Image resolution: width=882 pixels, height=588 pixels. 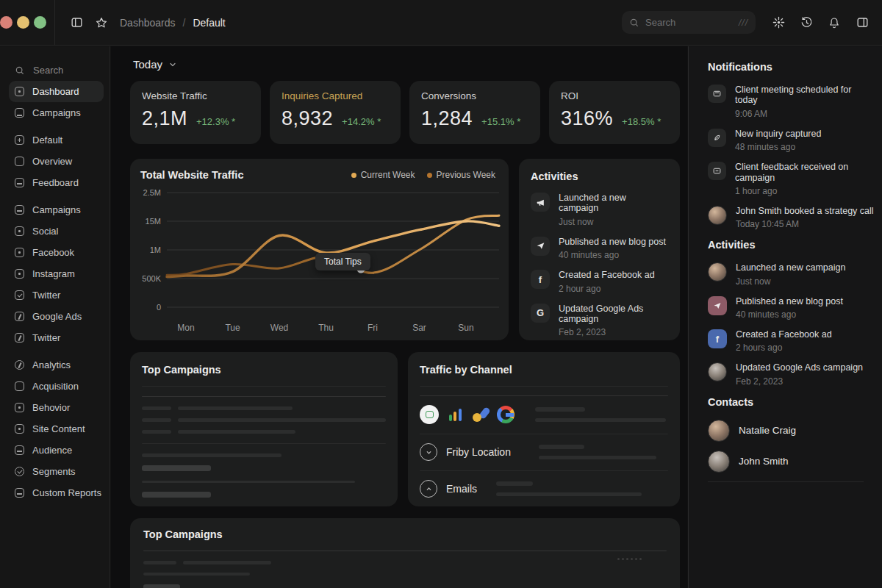 What do you see at coordinates (600, 320) in the screenshot?
I see `activity-item: G Updated Google Ads campaign Feb 2, 202…` at bounding box center [600, 320].